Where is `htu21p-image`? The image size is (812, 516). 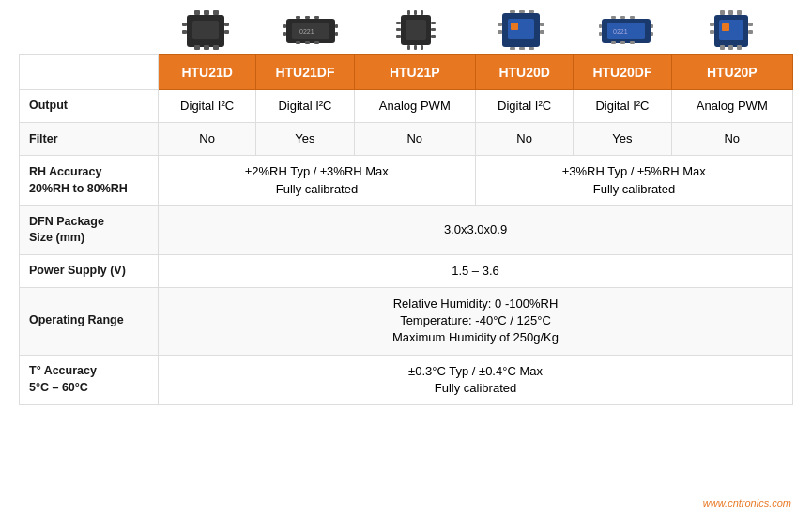 htu21p-image is located at coordinates (416, 30).